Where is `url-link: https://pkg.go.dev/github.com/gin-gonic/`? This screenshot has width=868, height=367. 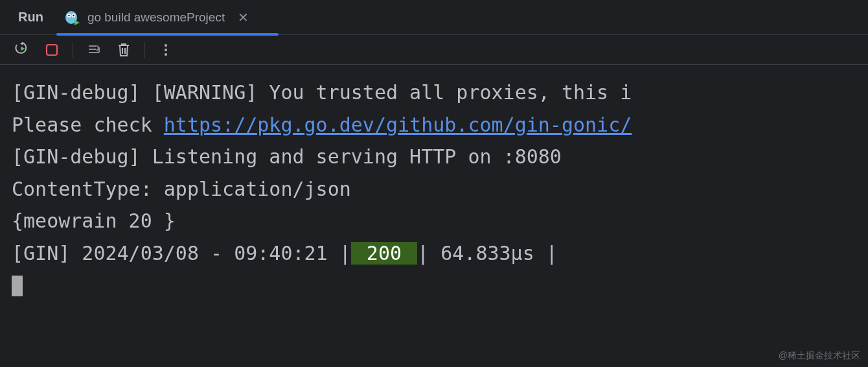
url-link: https://pkg.go.dev/github.com/gin-gonic/ is located at coordinates (398, 124).